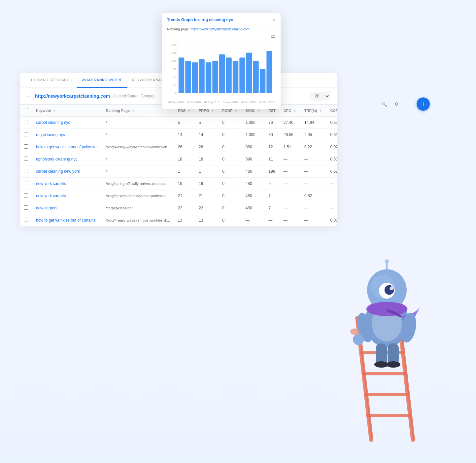 The height and width of the screenshot is (463, 476). I want to click on back-button: ←, so click(29, 96).